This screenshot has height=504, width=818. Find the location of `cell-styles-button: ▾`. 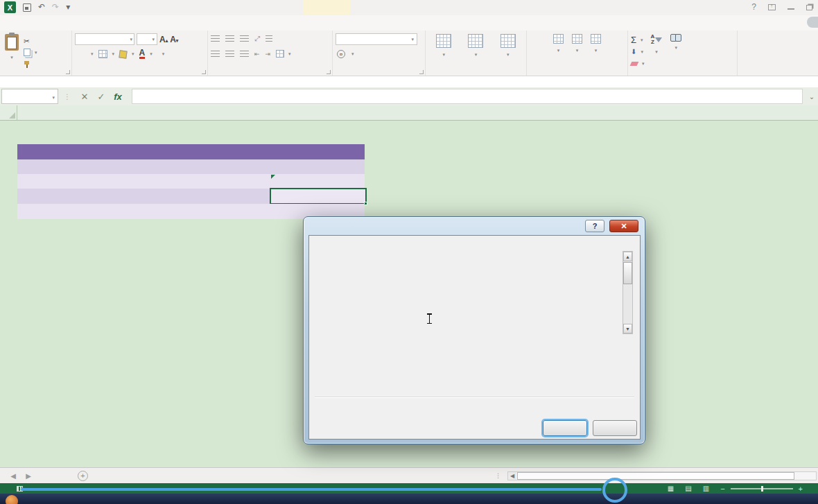

cell-styles-button: ▾ is located at coordinates (508, 50).